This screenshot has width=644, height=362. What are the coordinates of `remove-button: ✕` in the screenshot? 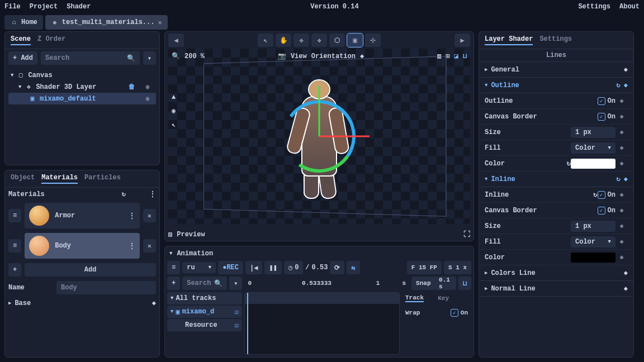 It's located at (150, 246).